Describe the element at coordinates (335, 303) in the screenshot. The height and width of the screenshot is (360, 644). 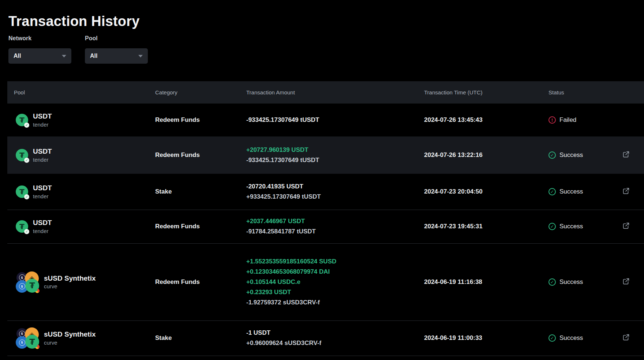
I see `amount-line: -1.92759372 sUSD3CRV-f` at that location.